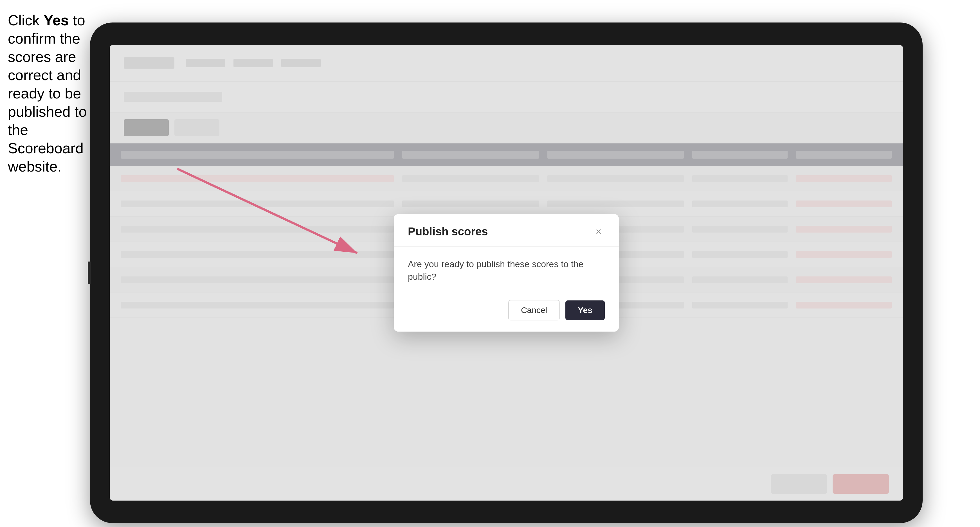 This screenshot has width=980, height=527. What do you see at coordinates (506, 313) in the screenshot?
I see `modal-footer: Cancel Yes` at bounding box center [506, 313].